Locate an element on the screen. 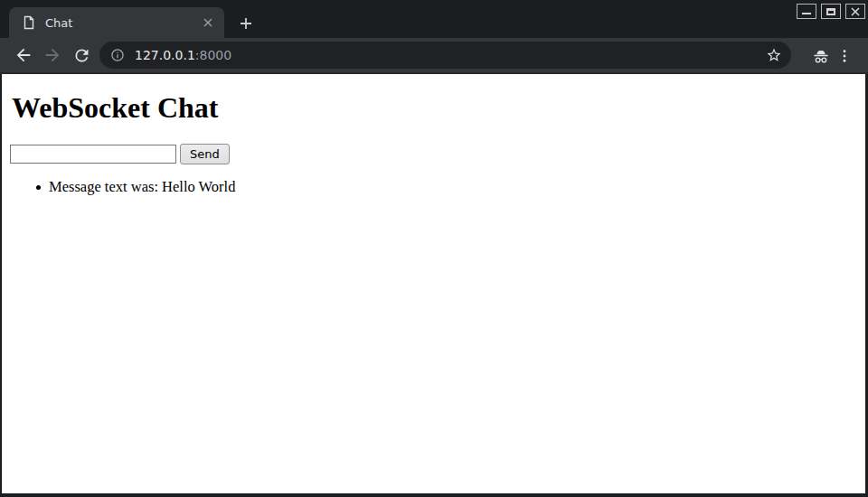 The width and height of the screenshot is (868, 497). incognito-icon is located at coordinates (821, 56).